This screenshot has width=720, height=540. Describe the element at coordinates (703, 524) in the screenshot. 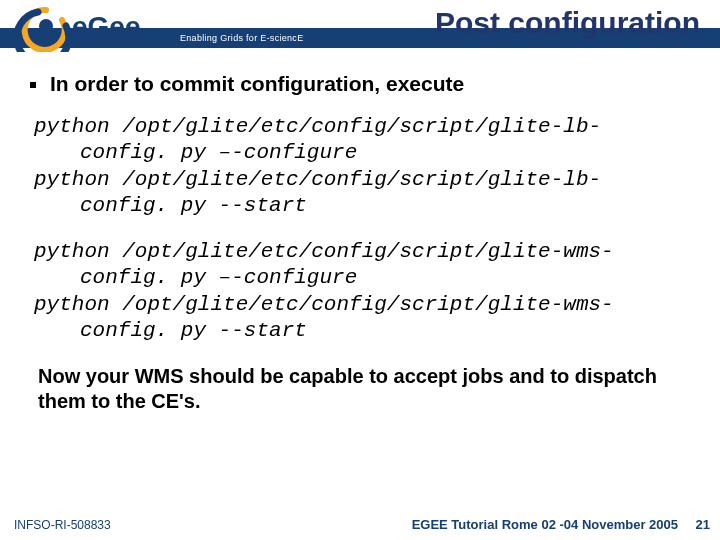

I see `footer-page-number: 21` at that location.